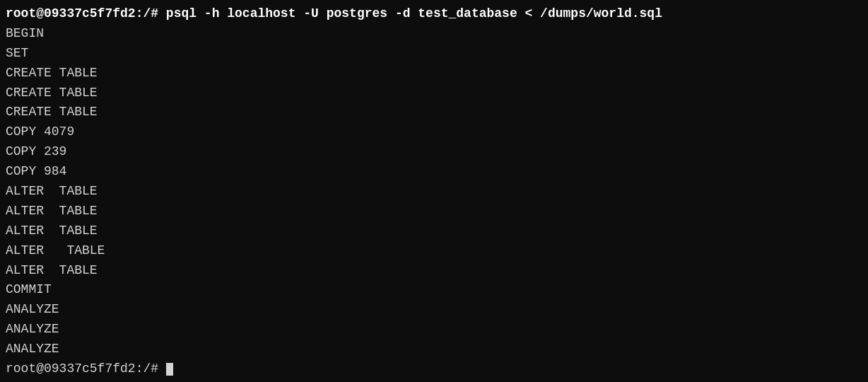 The image size is (868, 382). I want to click on terminal-line: SET, so click(434, 54).